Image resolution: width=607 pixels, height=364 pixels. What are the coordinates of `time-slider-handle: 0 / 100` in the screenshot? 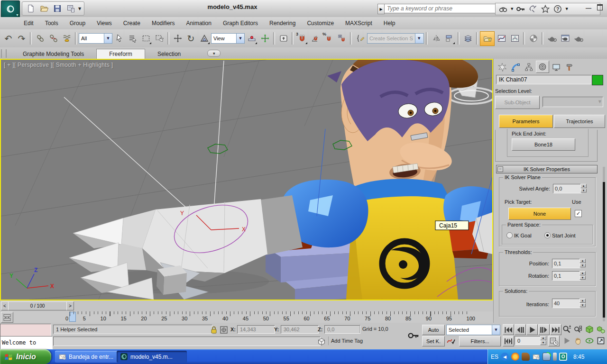 It's located at (37, 306).